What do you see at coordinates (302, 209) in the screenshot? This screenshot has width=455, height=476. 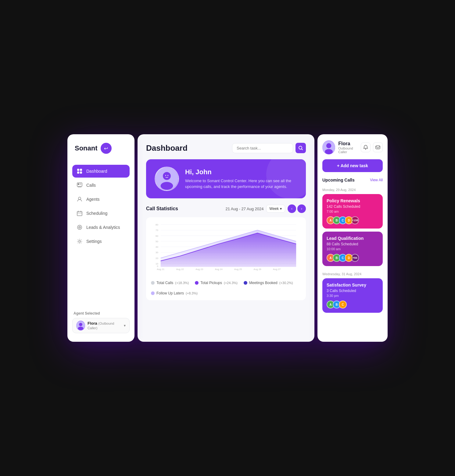 I see `next-arrow-button: ›` at bounding box center [302, 209].